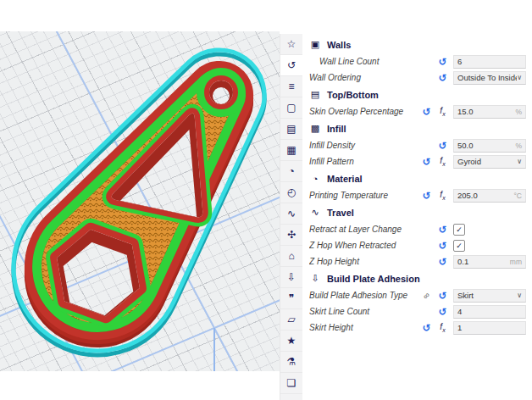 Image resolution: width=532 pixels, height=400 pixels. Describe the element at coordinates (459, 230) in the screenshot. I see `retract-at-layer-change-checkbox: ✓` at that location.